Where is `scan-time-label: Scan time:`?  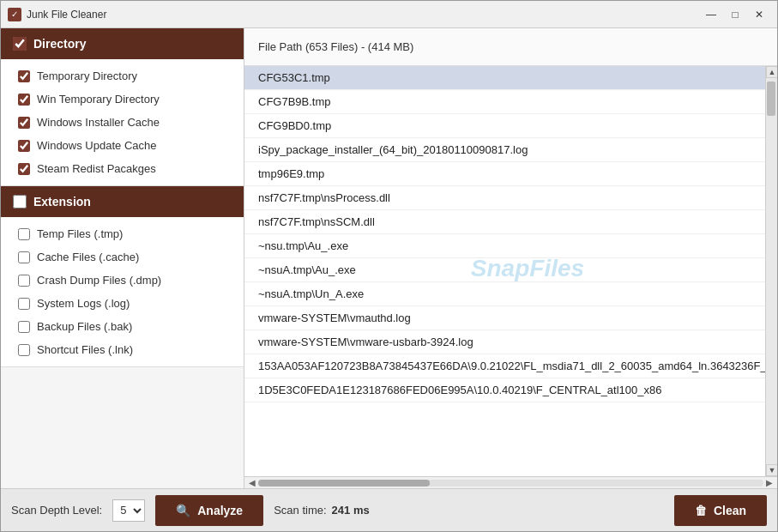 scan-time-label: Scan time: is located at coordinates (300, 510).